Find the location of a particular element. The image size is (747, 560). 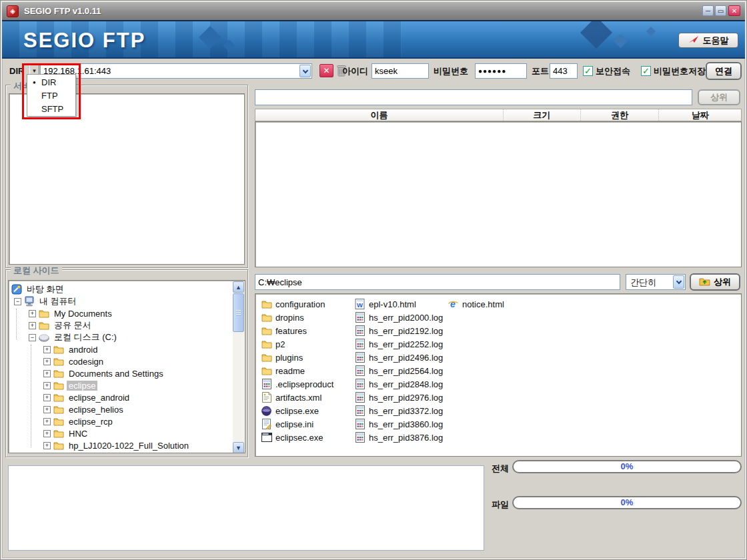

file-item: .eclipseproduct is located at coordinates (297, 384).